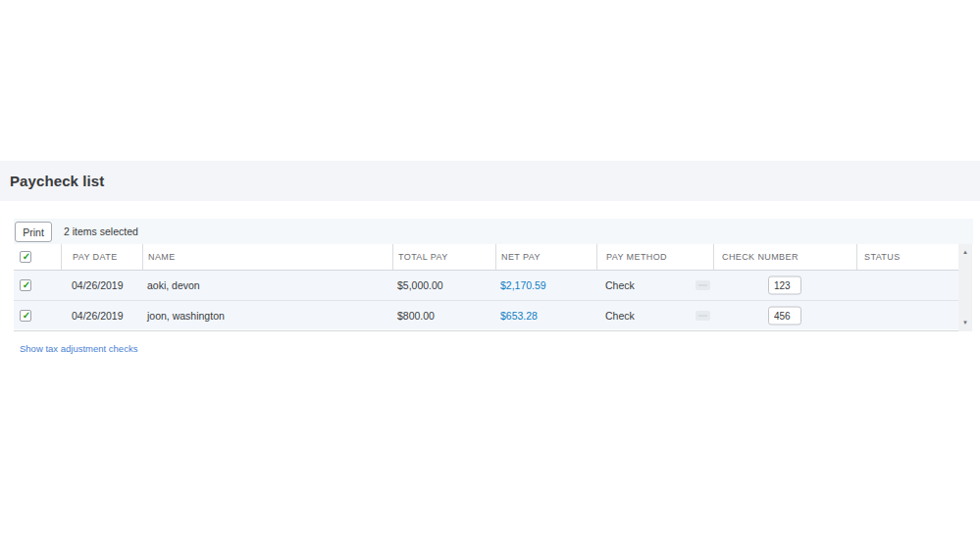 This screenshot has width=980, height=551. I want to click on net-pay-link: $2,170.59, so click(524, 285).